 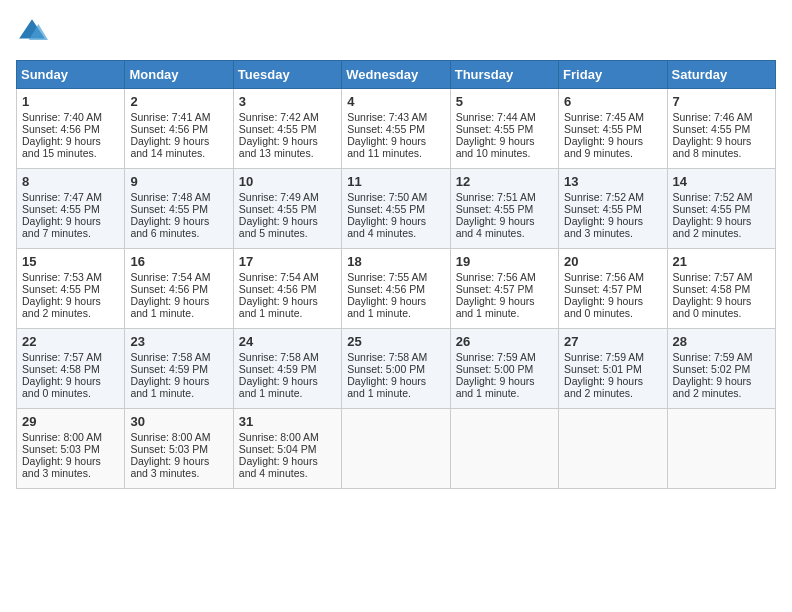 What do you see at coordinates (603, 369) in the screenshot?
I see `sunset: Sunset: 5:01 PM` at bounding box center [603, 369].